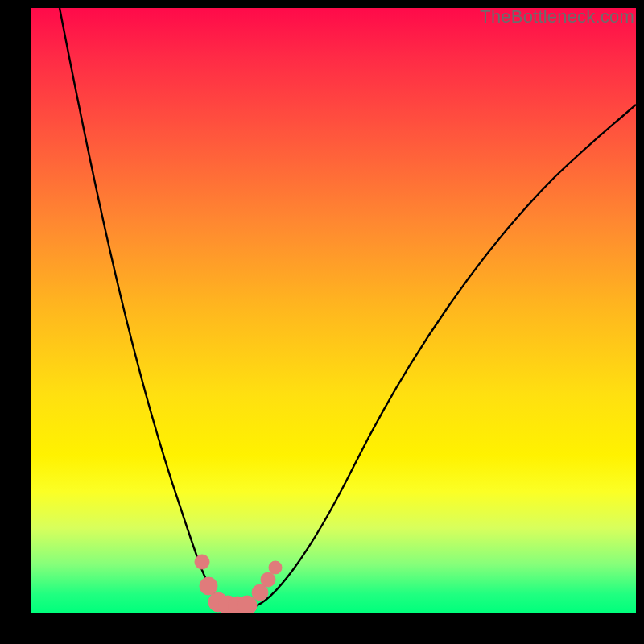  Describe the element at coordinates (557, 17) in the screenshot. I see `watermark-text: TheBottleneck.com` at that location.